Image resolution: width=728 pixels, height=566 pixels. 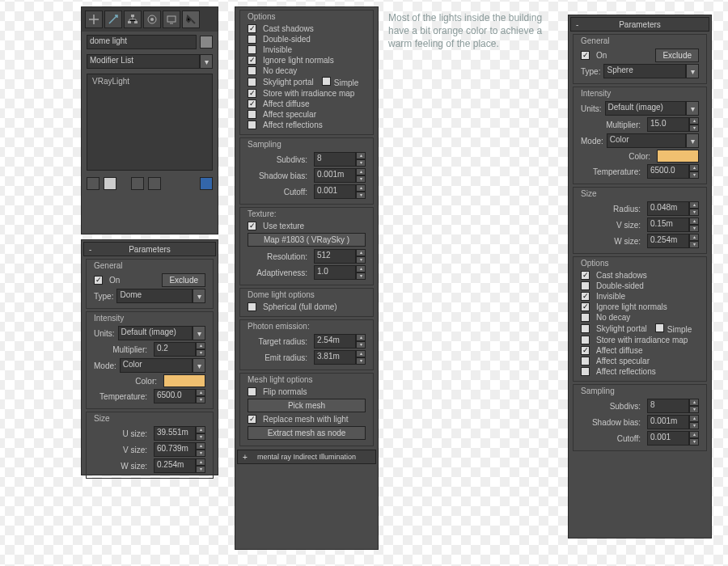 What do you see at coordinates (93, 184) in the screenshot?
I see `pin-stack-icon` at bounding box center [93, 184].